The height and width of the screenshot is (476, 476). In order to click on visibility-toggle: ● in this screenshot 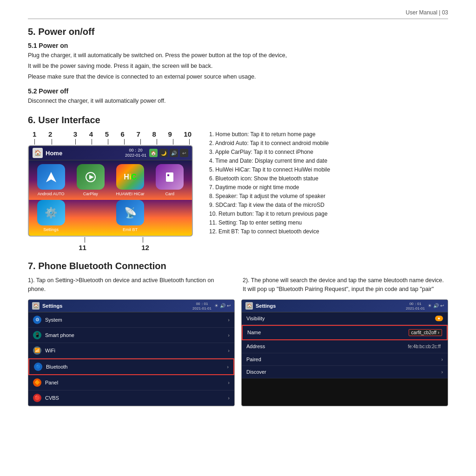, I will do `click(439, 318)`.